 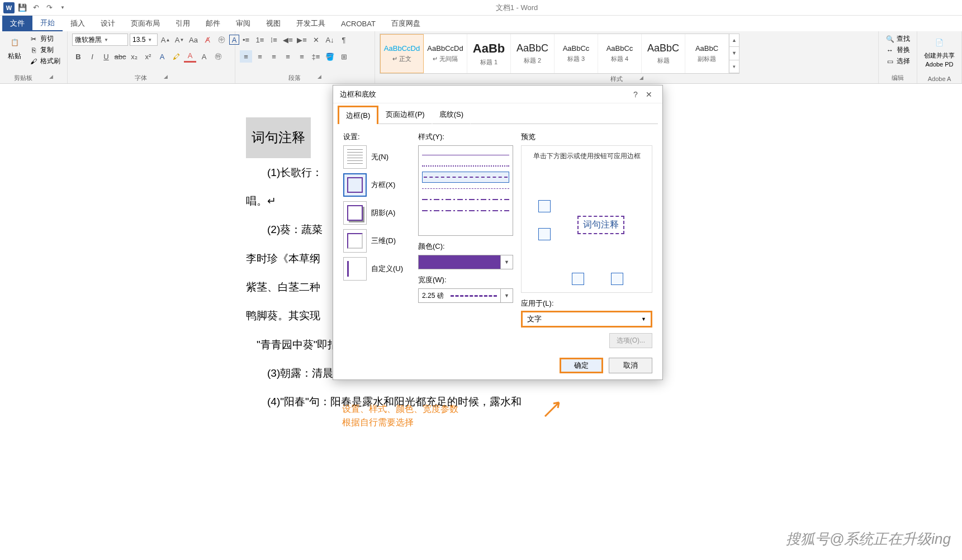 What do you see at coordinates (243, 23) in the screenshot?
I see `tab-review: 审阅` at bounding box center [243, 23].